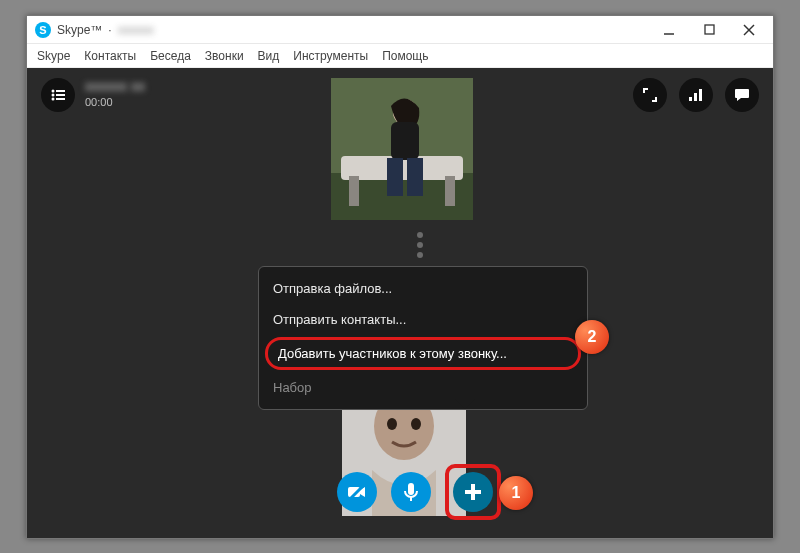 This screenshot has height=553, width=800. Describe the element at coordinates (669, 30) in the screenshot. I see `minimize-button` at that location.